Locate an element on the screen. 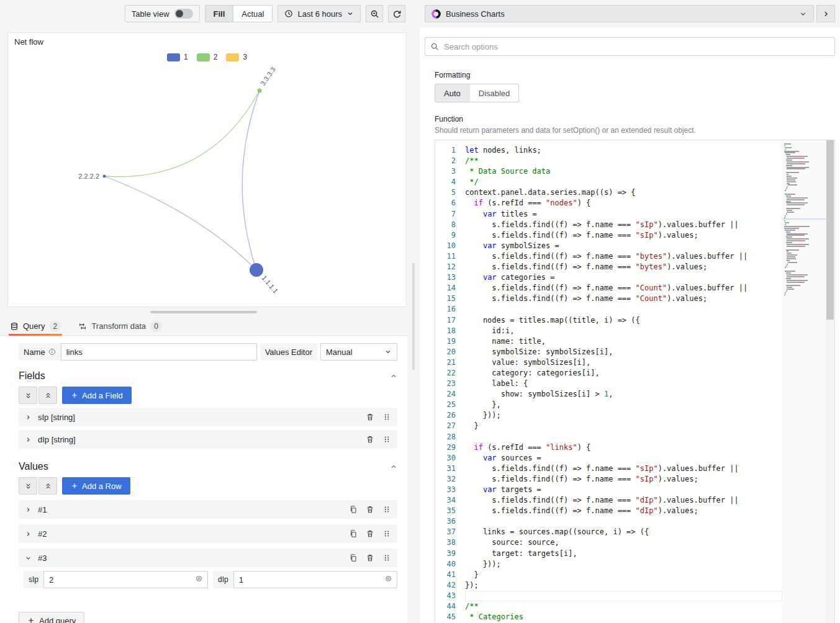 This screenshot has height=623, width=840. field-row-label: sIp [string] is located at coordinates (199, 417).